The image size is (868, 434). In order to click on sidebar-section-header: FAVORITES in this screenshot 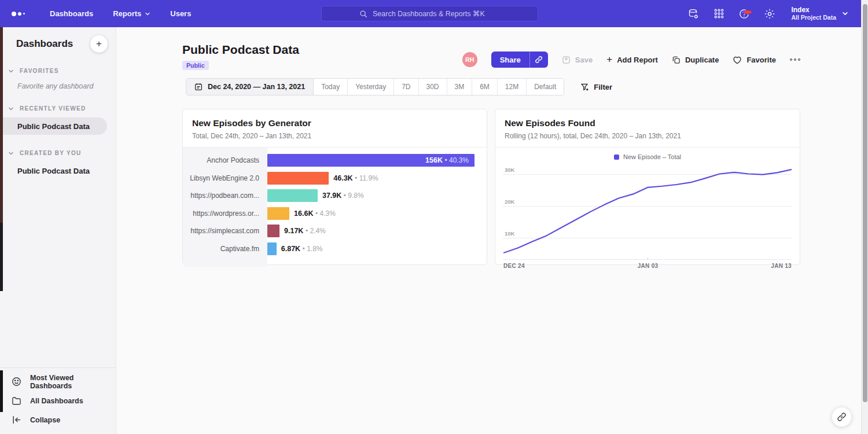, I will do `click(58, 71)`.